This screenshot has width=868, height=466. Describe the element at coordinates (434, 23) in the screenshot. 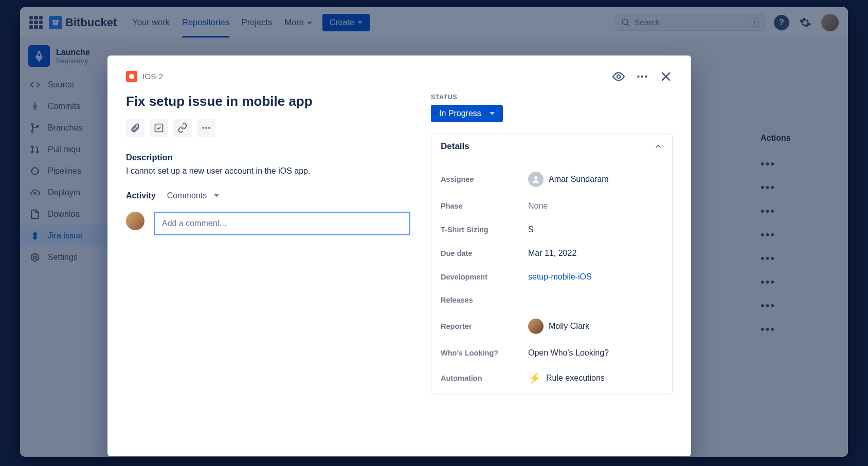

I see `topbar: Bitbucket Your work Repositories Project…` at that location.